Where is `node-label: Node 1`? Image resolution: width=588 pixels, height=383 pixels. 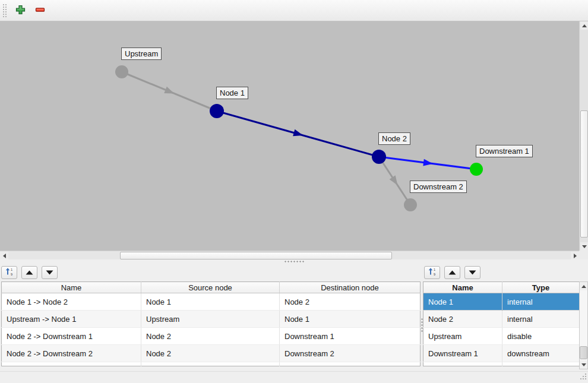 node-label: Node 1 is located at coordinates (232, 93).